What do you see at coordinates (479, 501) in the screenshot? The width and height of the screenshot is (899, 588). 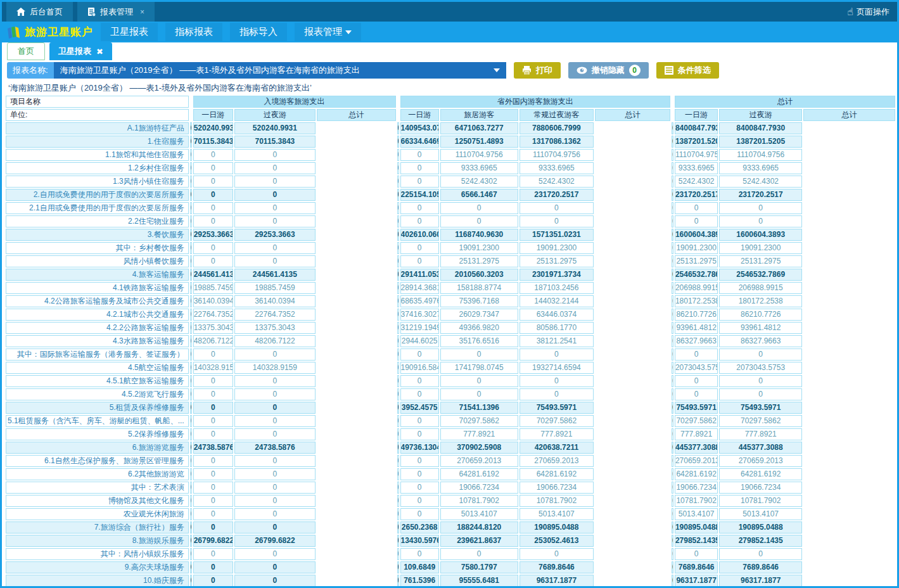 I see `data-cell: 10781.7902` at bounding box center [479, 501].